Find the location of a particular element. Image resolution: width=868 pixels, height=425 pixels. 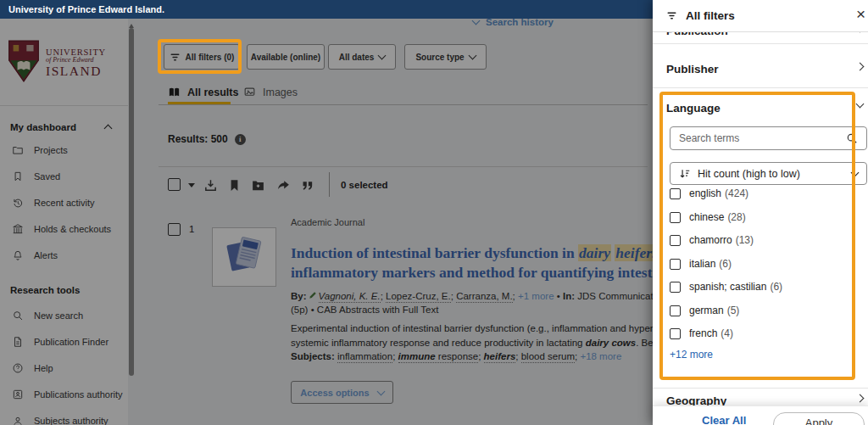

apply-label: Apply is located at coordinates (819, 421).